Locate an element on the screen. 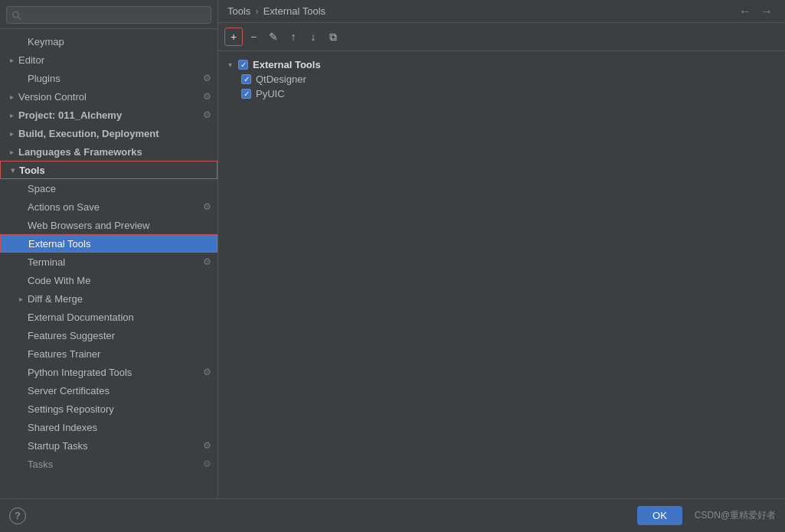  remove-tool-button: − is located at coordinates (253, 37).